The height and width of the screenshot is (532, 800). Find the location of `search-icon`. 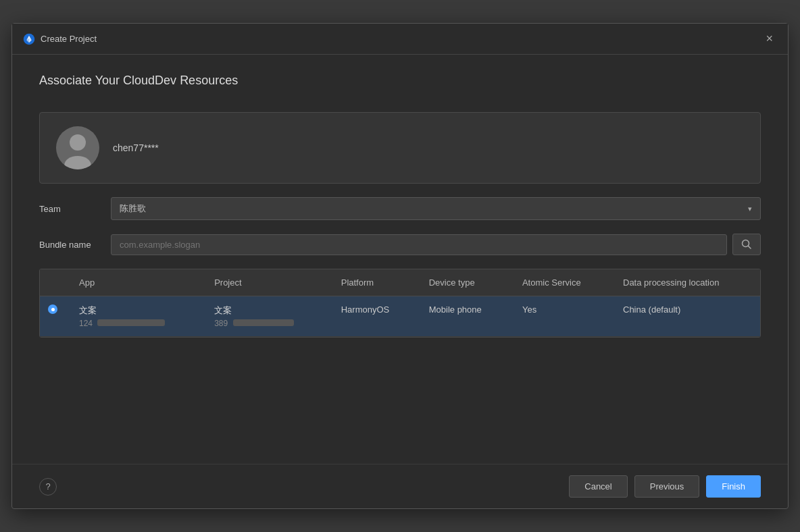

search-icon is located at coordinates (747, 244).